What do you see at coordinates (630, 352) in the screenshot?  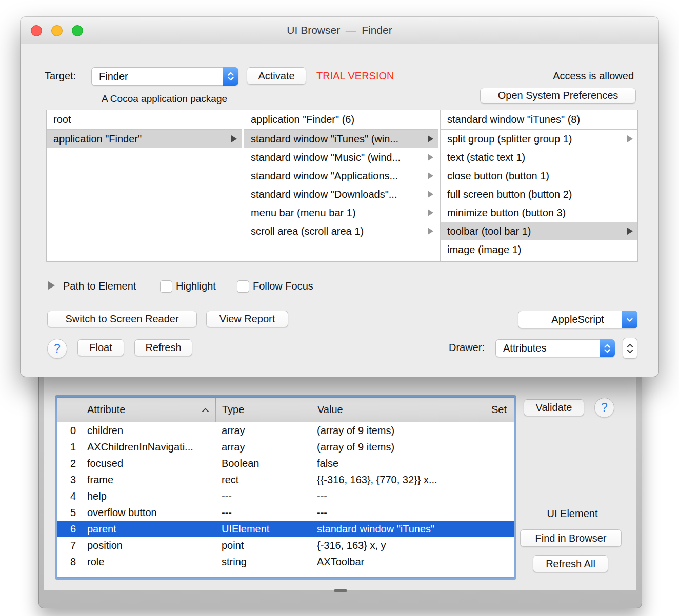 I see `stepper-down-icon` at bounding box center [630, 352].